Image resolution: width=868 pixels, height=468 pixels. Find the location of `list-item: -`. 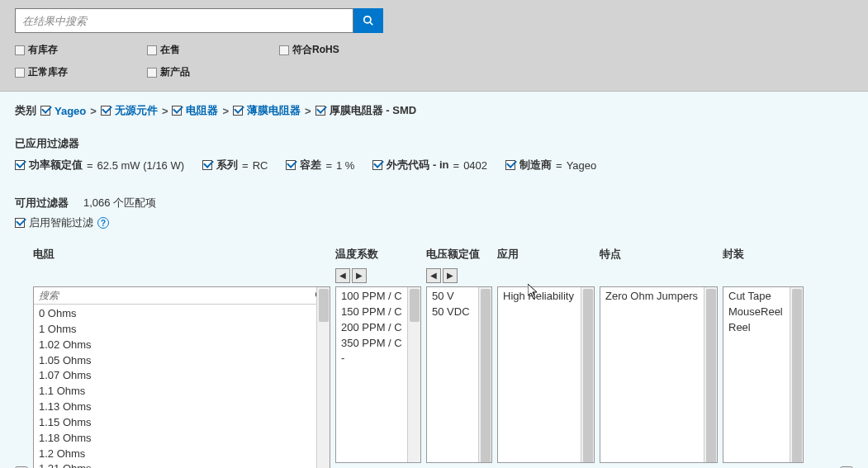

list-item: - is located at coordinates (378, 358).